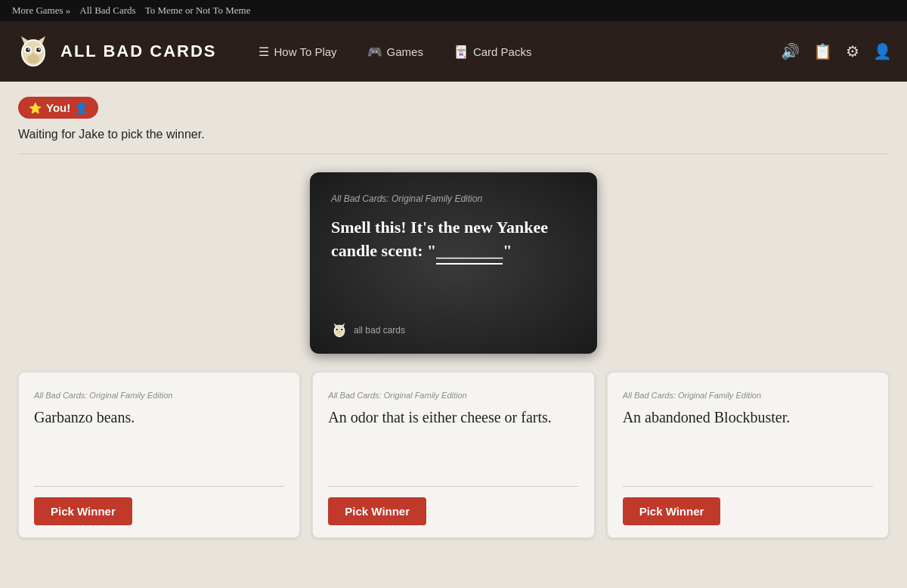 This screenshot has width=907, height=588. I want to click on answer-card-1: All Bad Cards: Original Family Edition A…, so click(454, 455).